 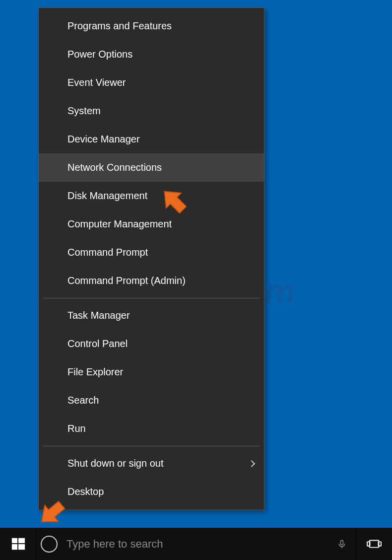 What do you see at coordinates (196, 544) in the screenshot?
I see `search-box: Type here to search` at bounding box center [196, 544].